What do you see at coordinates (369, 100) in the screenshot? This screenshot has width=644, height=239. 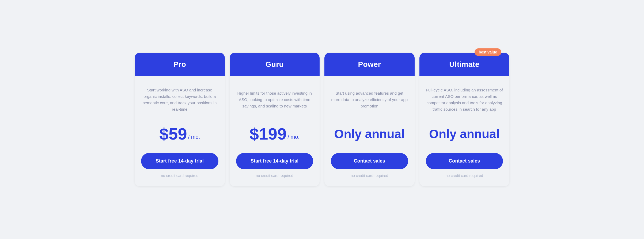 I see `plan-description: Start using advanced features and get mo…` at bounding box center [369, 100].